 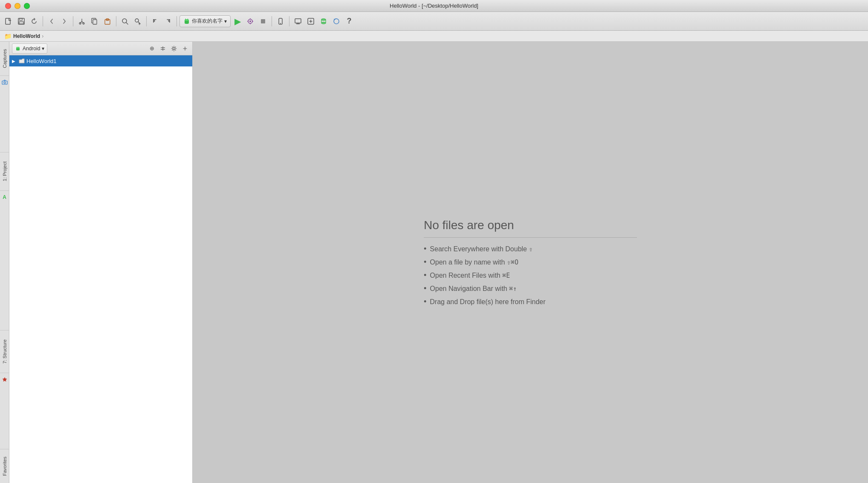 What do you see at coordinates (30, 49) in the screenshot?
I see `android-dropdown: Android ▾` at bounding box center [30, 49].